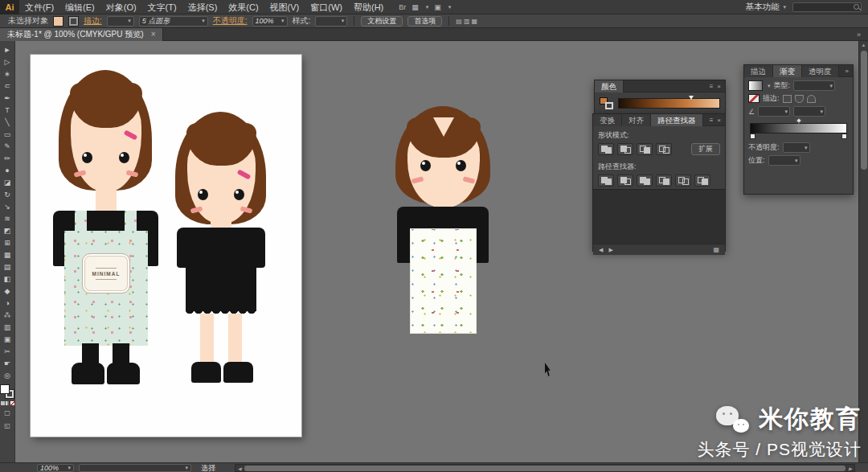 Image resolution: width=868 pixels, height=472 pixels. I want to click on draw-mode-button: ▢, so click(8, 413).